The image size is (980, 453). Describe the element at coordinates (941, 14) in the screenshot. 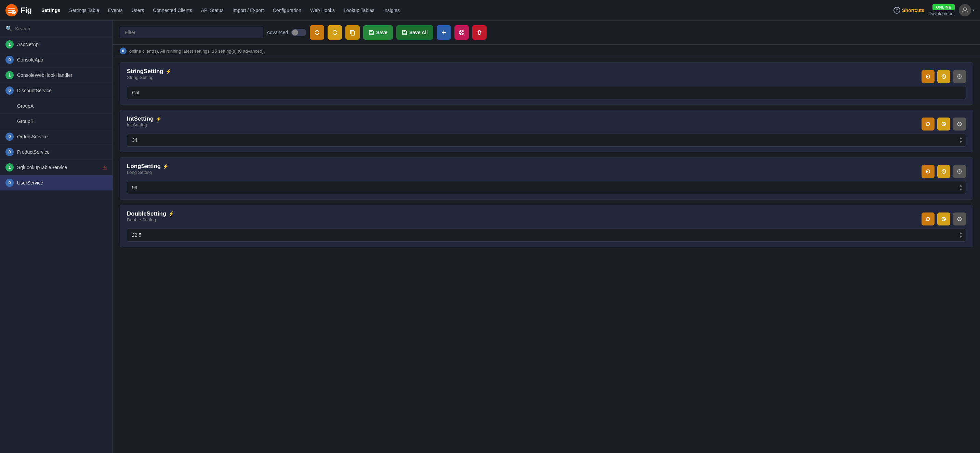

I see `env-label: Development` at that location.